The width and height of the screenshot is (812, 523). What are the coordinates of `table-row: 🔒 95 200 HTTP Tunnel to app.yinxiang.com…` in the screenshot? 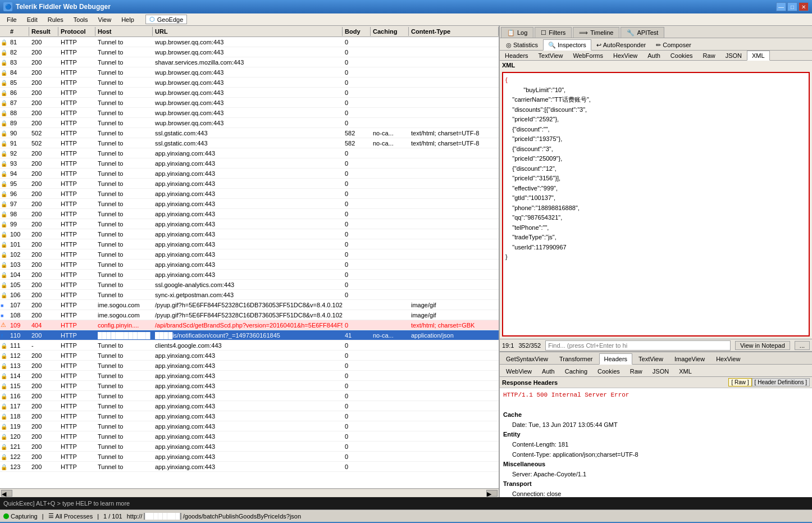 It's located at (249, 184).